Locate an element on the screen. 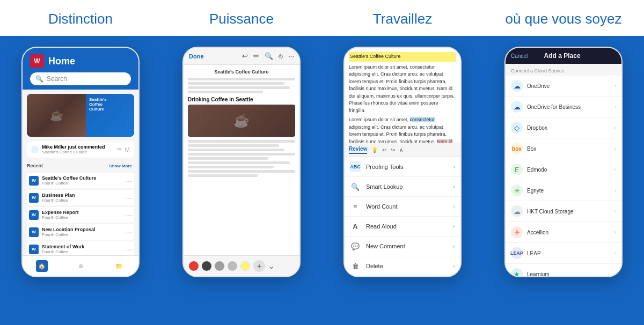  cloud-item-egnyte: ✳ Egnyte › is located at coordinates (564, 191).